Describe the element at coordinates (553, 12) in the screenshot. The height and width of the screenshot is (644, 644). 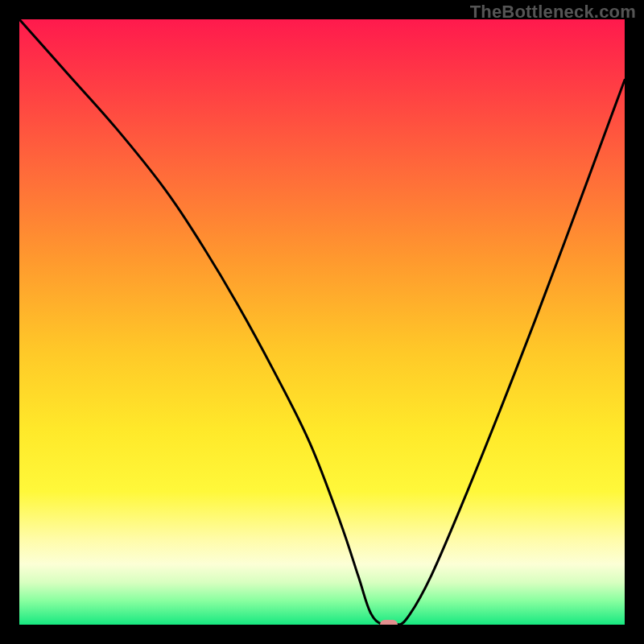
I see `watermark-text: TheBottleneck.com` at that location.